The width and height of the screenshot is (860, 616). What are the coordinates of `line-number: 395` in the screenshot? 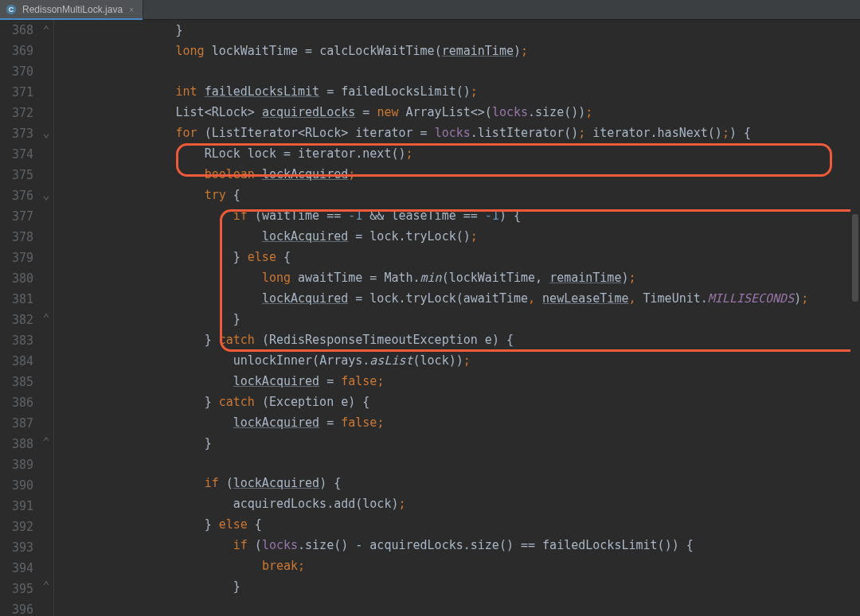 It's located at (17, 589).